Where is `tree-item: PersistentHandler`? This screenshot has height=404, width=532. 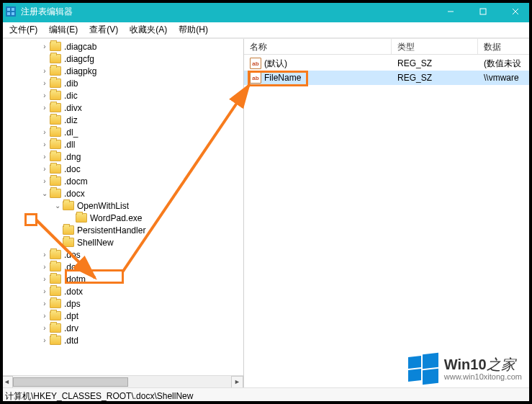 tree-item: PersistentHandler is located at coordinates (122, 230).